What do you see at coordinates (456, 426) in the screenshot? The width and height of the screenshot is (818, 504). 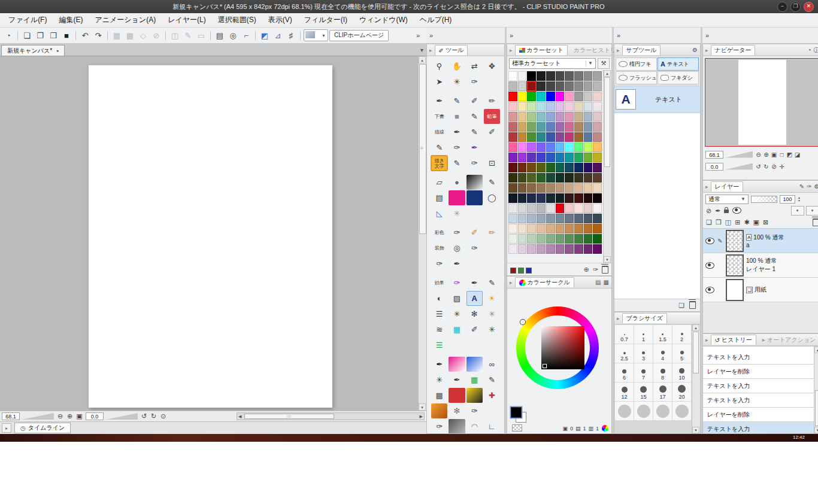 I see `tool-grad-dark` at bounding box center [456, 426].